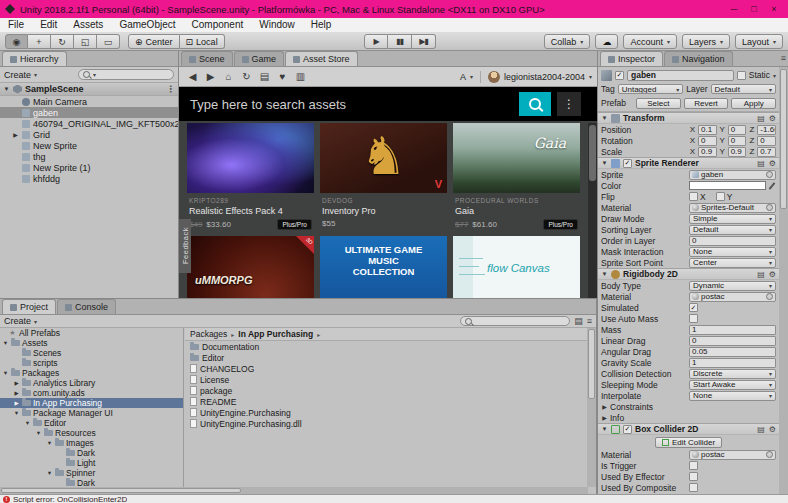 This screenshot has height=503, width=788. Describe the element at coordinates (250, 176) in the screenshot. I see `asset-card-realistic-effects: KRIPTO289 Realistic Effects Pack 4 $49 $…` at that location.